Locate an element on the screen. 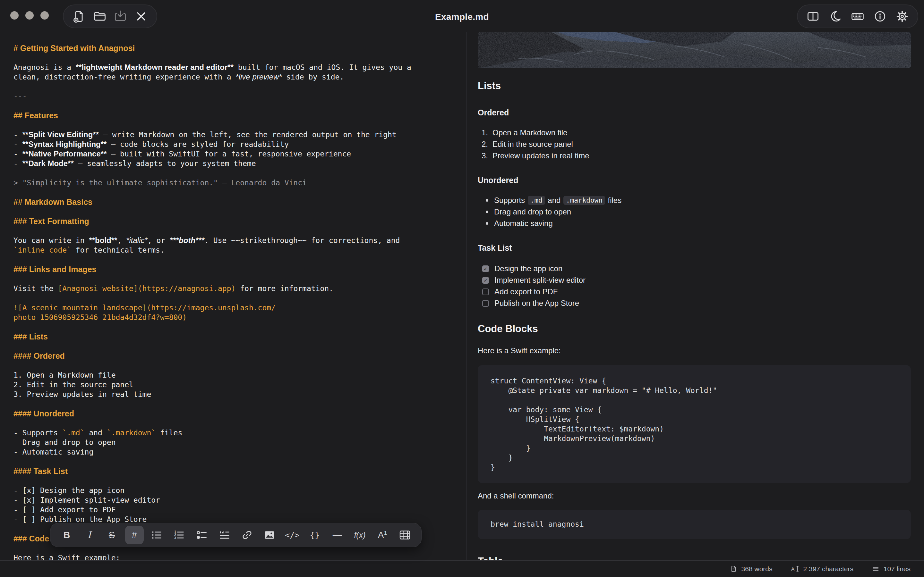  editor-line: > "Simplicity is the ultimate sophistica… is located at coordinates (239, 182).